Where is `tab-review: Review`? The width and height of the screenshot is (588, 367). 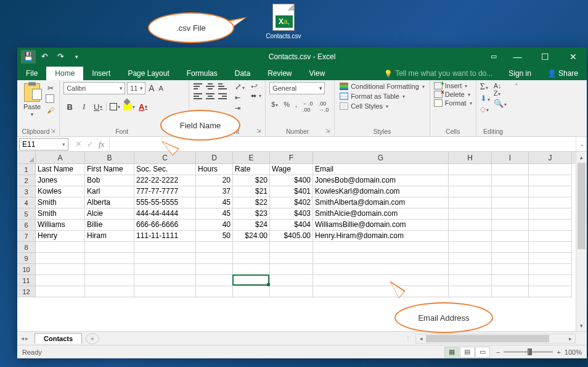
tab-review: Review is located at coordinates (280, 73).